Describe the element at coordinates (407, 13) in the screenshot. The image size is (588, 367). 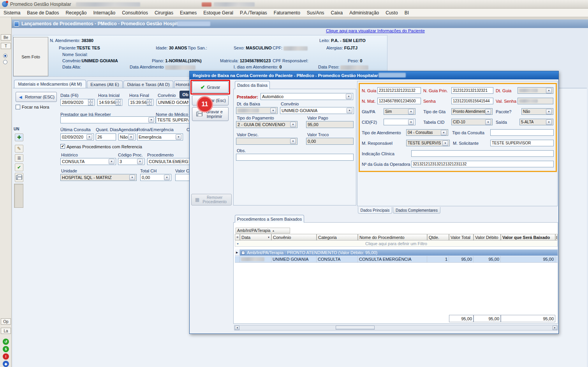
I see `menu-item-bi: BI` at that location.